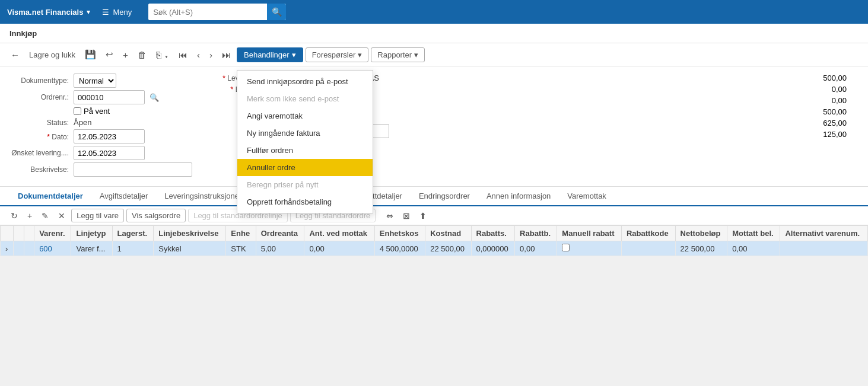 Image resolution: width=868 pixels, height=386 pixels. Describe the element at coordinates (208, 12) in the screenshot. I see `search-input` at that location.